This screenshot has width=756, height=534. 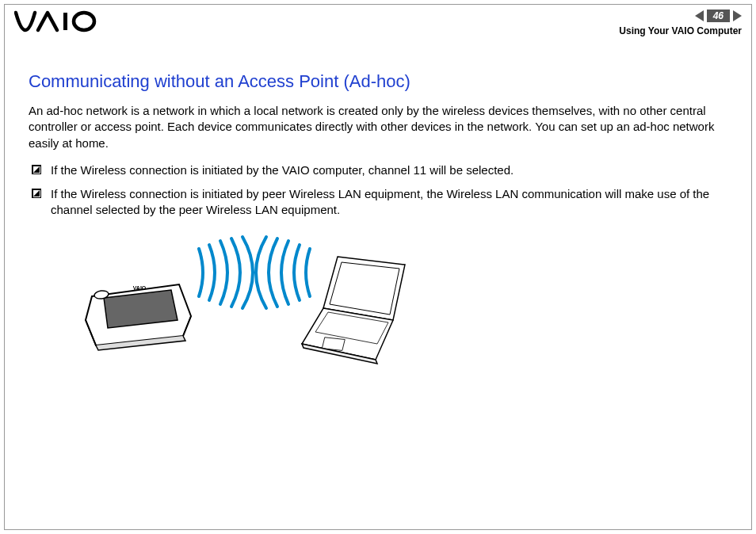 I want to click on bullet-list: If the Wireless connection is initiated …, so click(x=378, y=190).